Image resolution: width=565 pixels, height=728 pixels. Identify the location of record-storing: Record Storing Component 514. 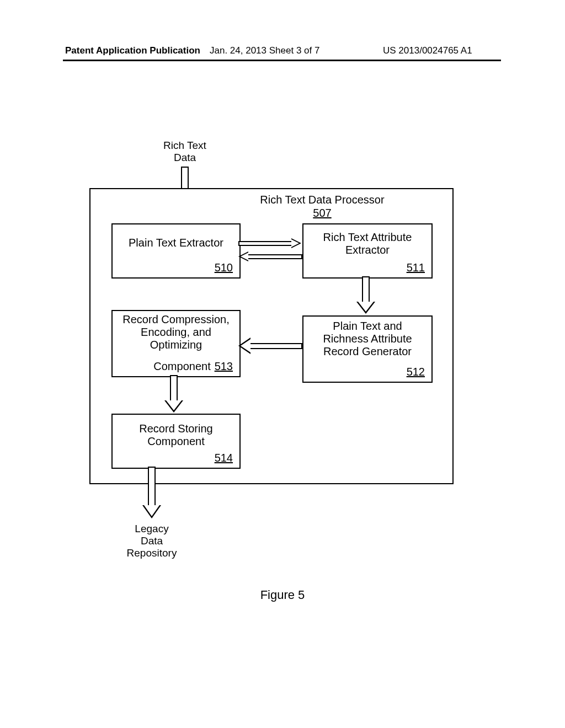
(176, 441).